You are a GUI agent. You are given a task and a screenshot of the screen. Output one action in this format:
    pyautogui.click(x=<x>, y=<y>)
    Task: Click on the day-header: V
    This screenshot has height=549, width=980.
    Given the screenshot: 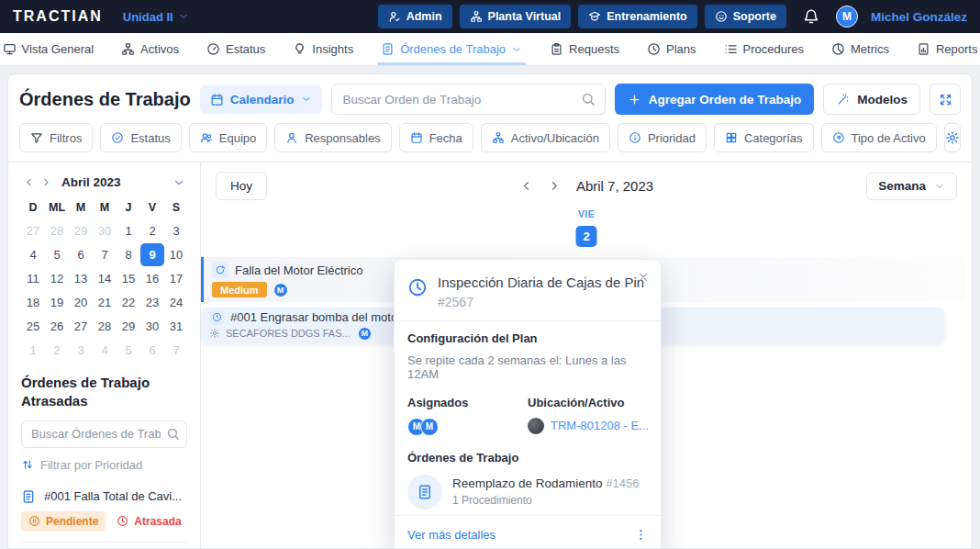 What is the action you would take?
    pyautogui.click(x=152, y=207)
    